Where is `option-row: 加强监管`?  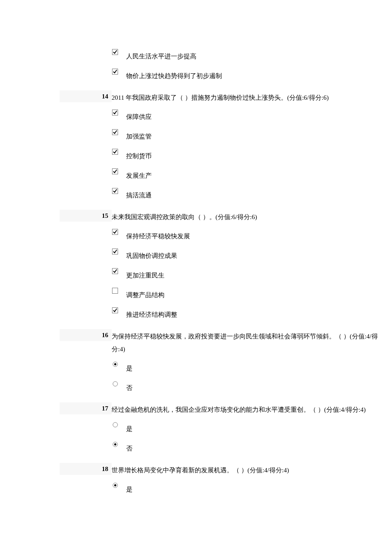
option-row: 加强监管 is located at coordinates (245, 135).